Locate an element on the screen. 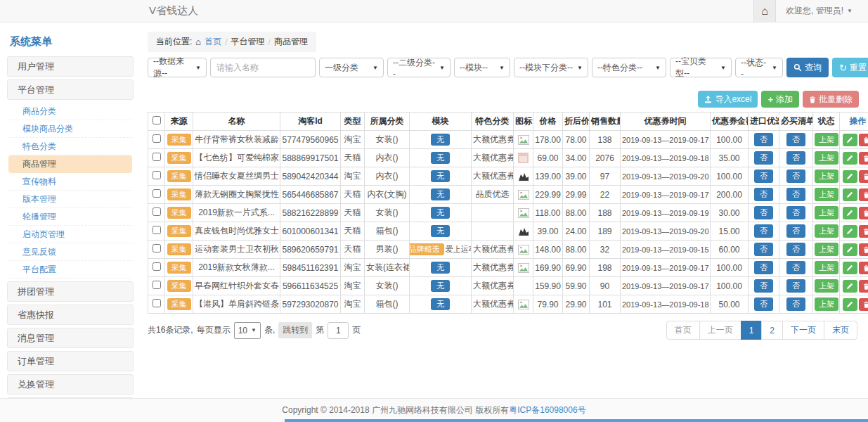 The width and height of the screenshot is (868, 422). filter-select-模块下分类: --模块下分类--▼ is located at coordinates (551, 68).